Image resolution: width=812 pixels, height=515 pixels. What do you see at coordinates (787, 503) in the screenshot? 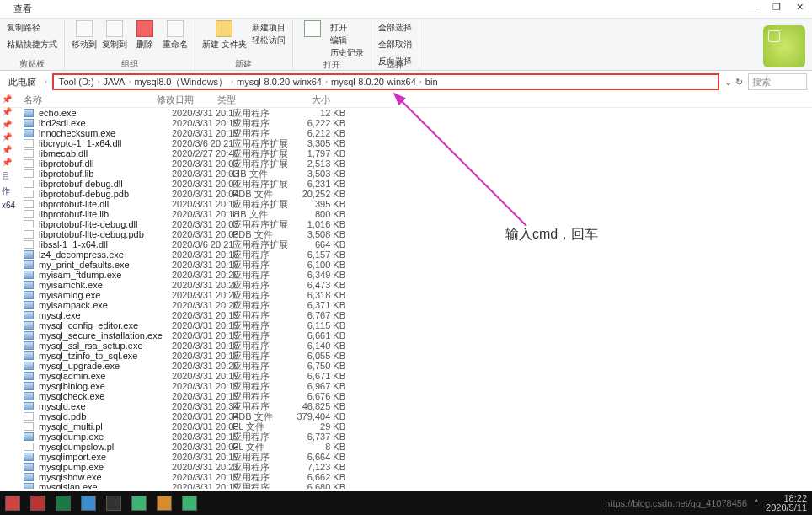
I see `taskbar-clock: 18:22 2020/5/11` at bounding box center [787, 503].